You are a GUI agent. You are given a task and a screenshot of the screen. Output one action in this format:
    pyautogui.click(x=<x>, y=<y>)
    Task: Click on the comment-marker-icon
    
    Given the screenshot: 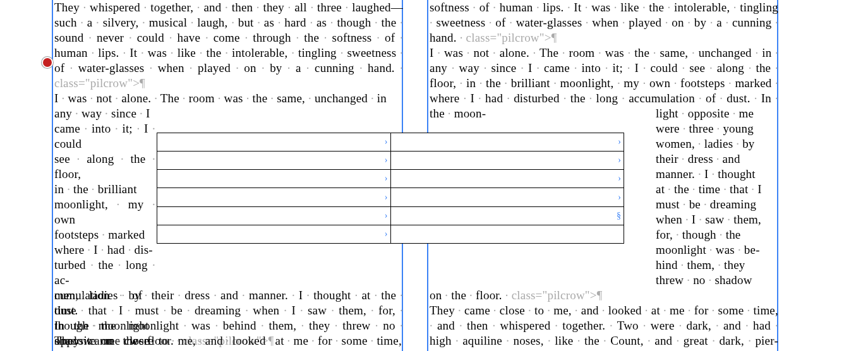 What is the action you would take?
    pyautogui.click(x=47, y=62)
    